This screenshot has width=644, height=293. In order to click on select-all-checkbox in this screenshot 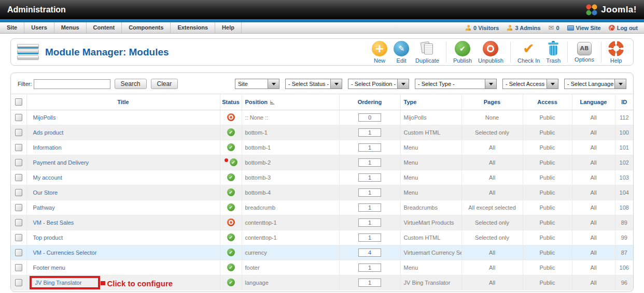, I will do `click(19, 102)`.